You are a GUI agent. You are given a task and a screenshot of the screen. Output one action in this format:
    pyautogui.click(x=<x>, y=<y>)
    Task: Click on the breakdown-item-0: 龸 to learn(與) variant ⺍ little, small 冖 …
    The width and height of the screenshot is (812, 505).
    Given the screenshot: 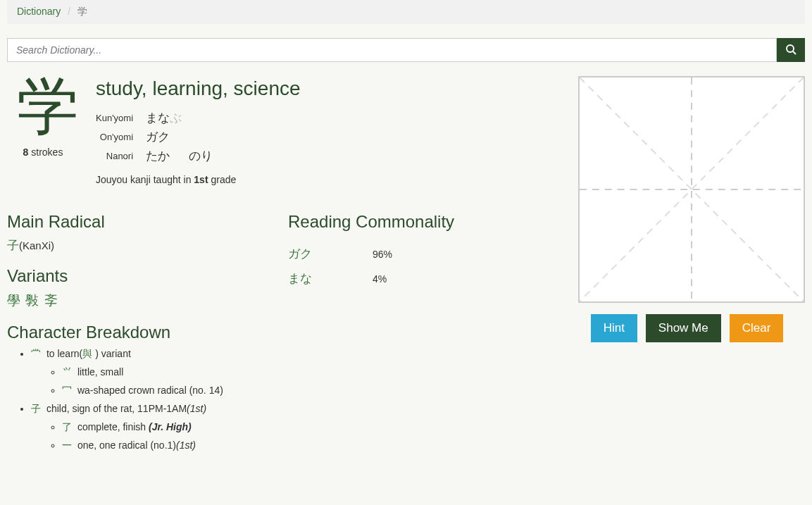 What is the action you would take?
    pyautogui.click(x=289, y=373)
    